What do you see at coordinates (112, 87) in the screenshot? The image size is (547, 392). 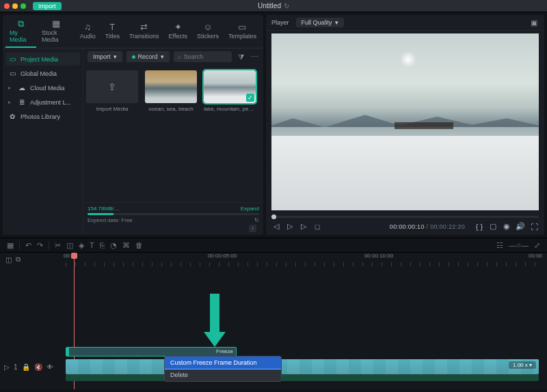 I see `import-thumb: ⇪` at bounding box center [112, 87].